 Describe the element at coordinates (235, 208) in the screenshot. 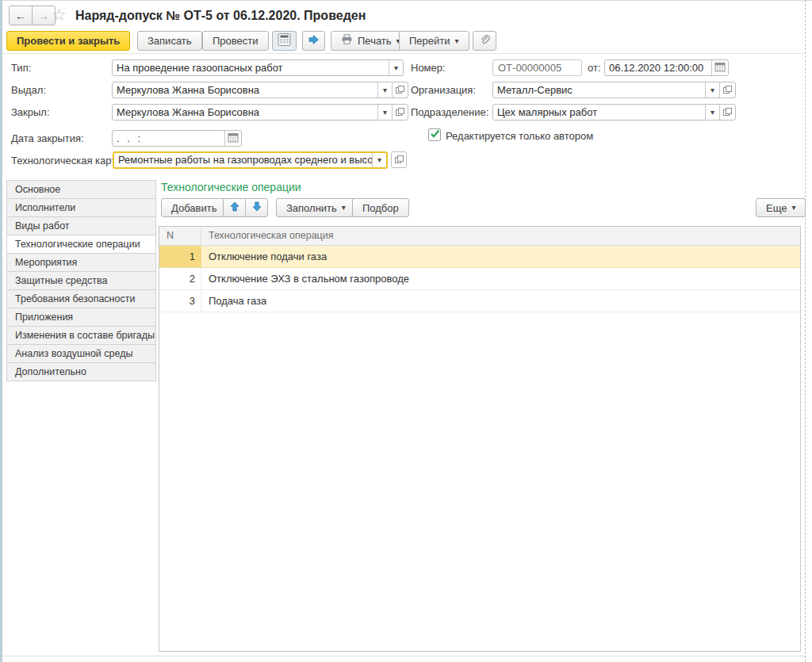

I see `move-up-button` at that location.